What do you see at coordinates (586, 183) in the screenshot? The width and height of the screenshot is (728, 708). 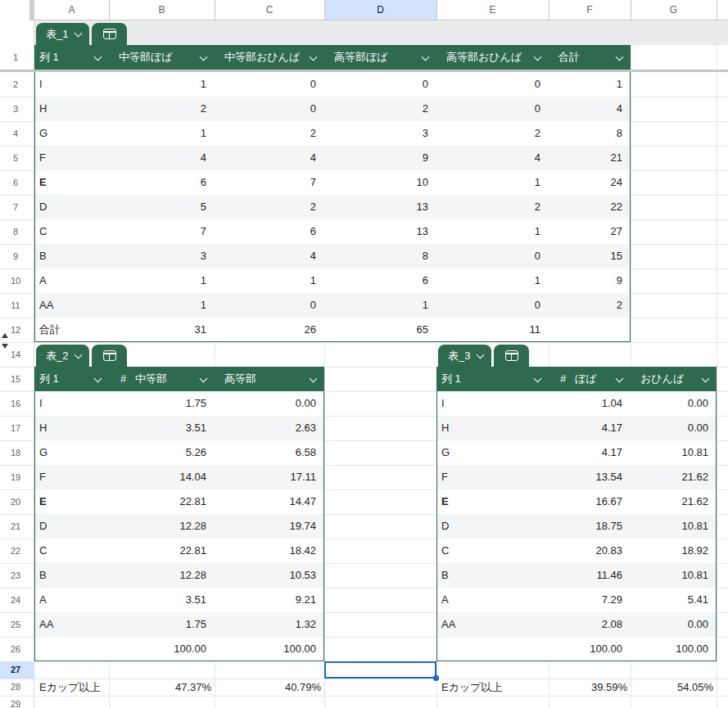 I see `cell: 24` at bounding box center [586, 183].